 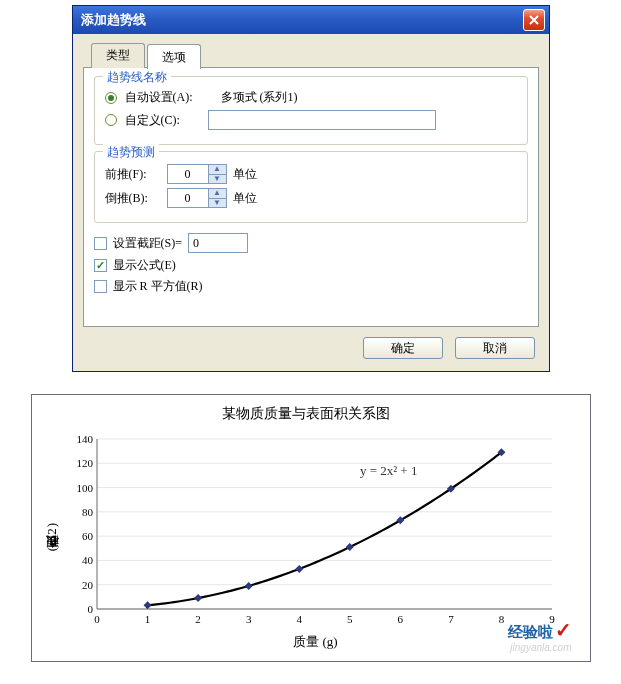 I want to click on ok-button: 确定, so click(x=403, y=348).